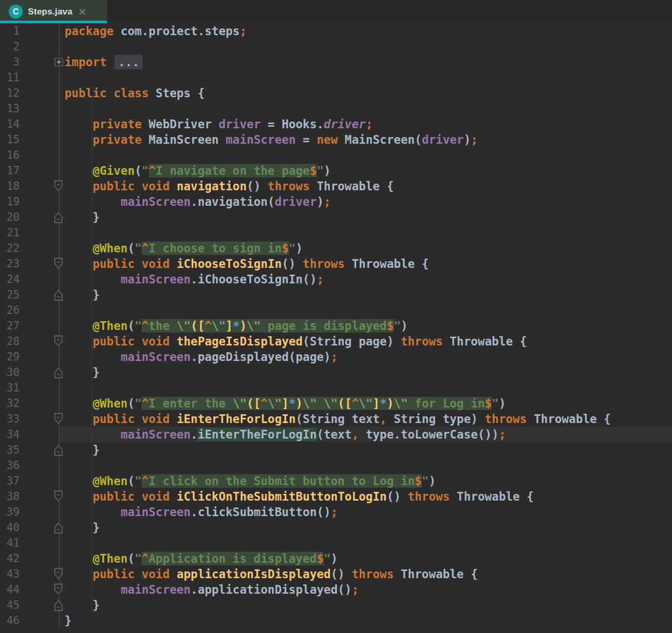  What do you see at coordinates (366, 481) in the screenshot?
I see `code-line: @When("^I click on the Submit button to …` at bounding box center [366, 481].